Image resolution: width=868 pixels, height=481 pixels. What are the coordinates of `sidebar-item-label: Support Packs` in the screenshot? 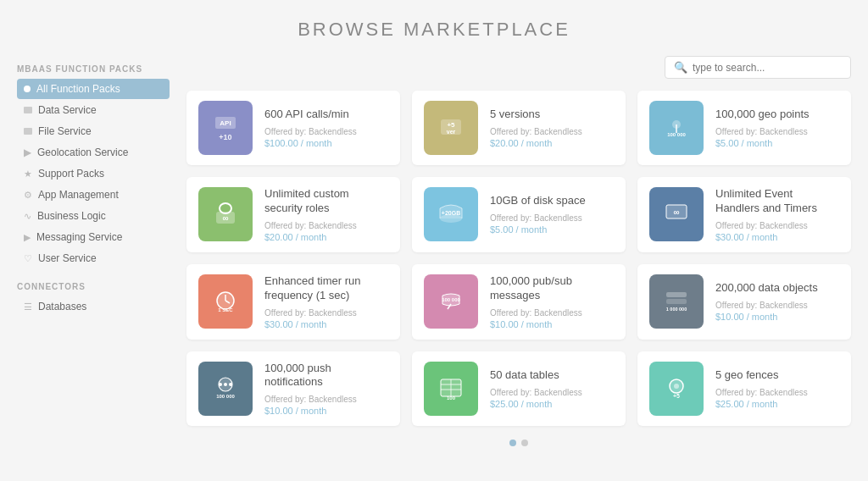 It's located at (71, 174).